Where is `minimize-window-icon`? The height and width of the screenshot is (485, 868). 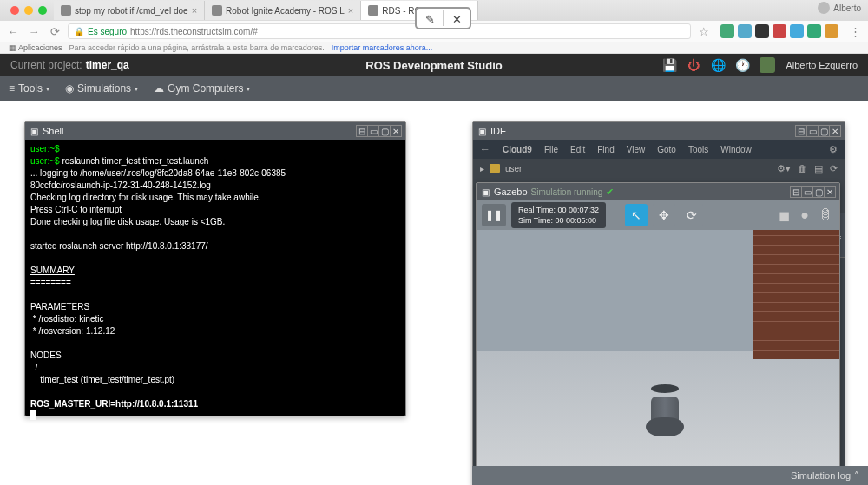 minimize-window-icon is located at coordinates (29, 10).